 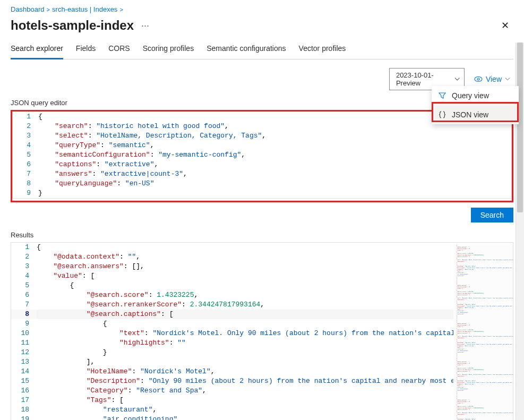 What do you see at coordinates (85, 10) in the screenshot?
I see `breadcrumb-link: srch-eastus | Indexes` at bounding box center [85, 10].